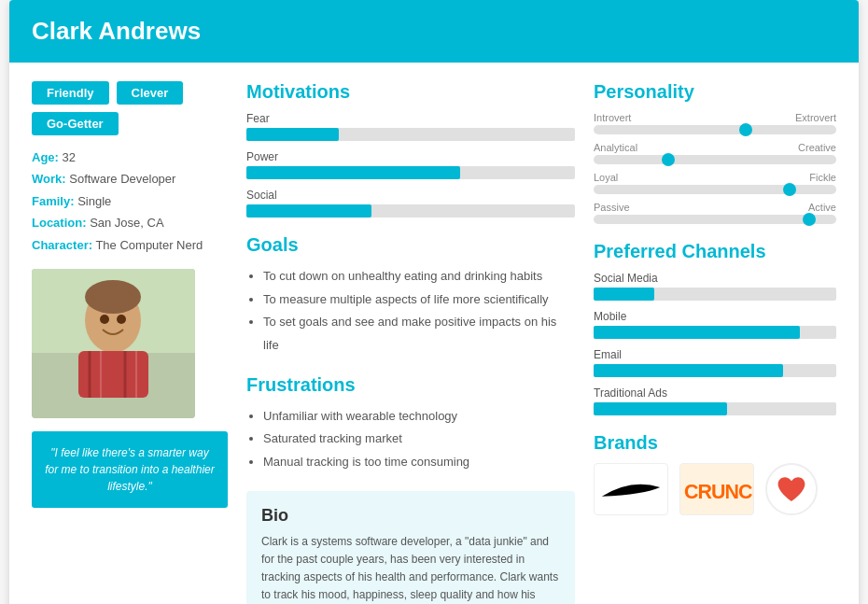 This screenshot has width=868, height=604. I want to click on goals-section: Goals To cut down on unhealthy eating an…, so click(411, 296).